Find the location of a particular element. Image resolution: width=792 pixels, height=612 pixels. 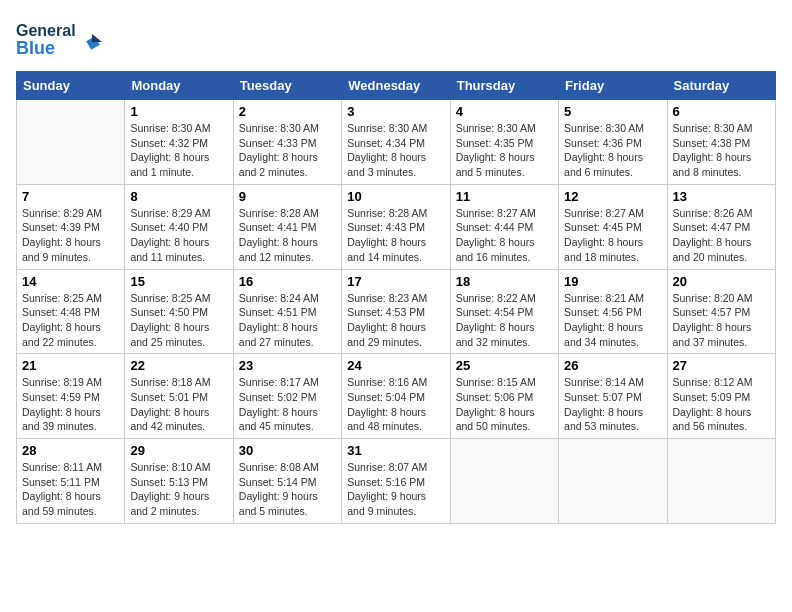

day-info: Sunrise: 8:30 AM Sunset: 4:35 PM Dayligh… is located at coordinates (504, 150).